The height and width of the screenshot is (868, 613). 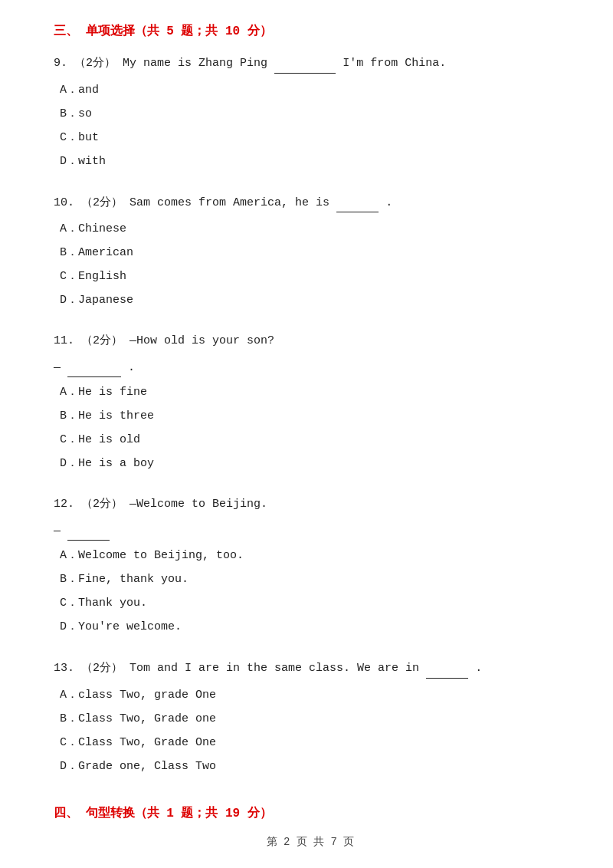 What do you see at coordinates (64, 202) in the screenshot?
I see `q10-number: 10.` at bounding box center [64, 202].